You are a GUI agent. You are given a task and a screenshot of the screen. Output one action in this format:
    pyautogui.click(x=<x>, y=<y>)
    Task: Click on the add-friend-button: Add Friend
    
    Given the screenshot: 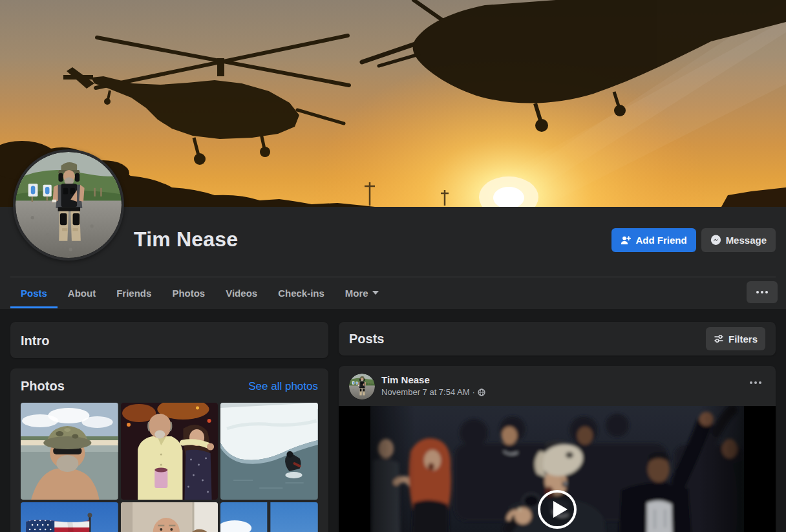 What is the action you would take?
    pyautogui.click(x=653, y=240)
    